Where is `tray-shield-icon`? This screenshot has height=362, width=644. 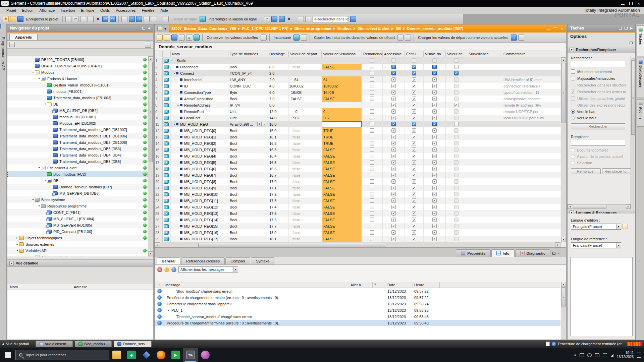
tray-shield-icon is located at coordinates (605, 355).